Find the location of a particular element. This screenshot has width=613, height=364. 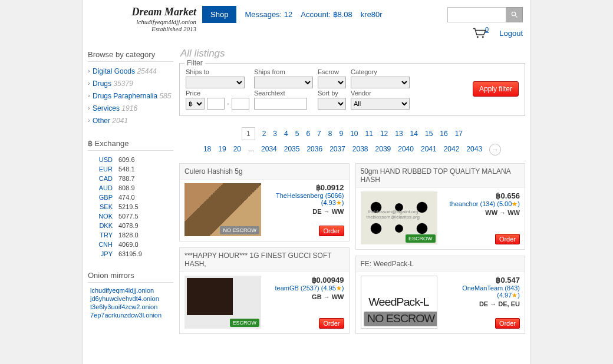

page-link: 2039 is located at coordinates (383, 149).